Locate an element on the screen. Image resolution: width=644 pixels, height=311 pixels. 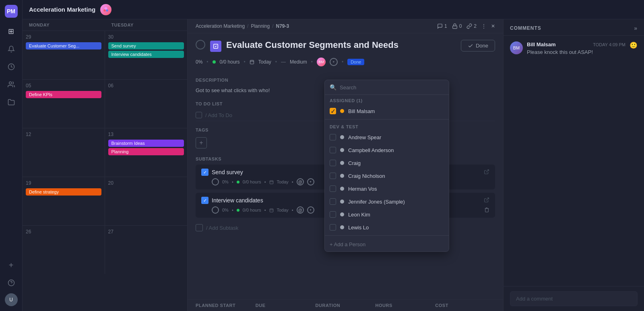
more-options-btn: ⋮ is located at coordinates (484, 26).